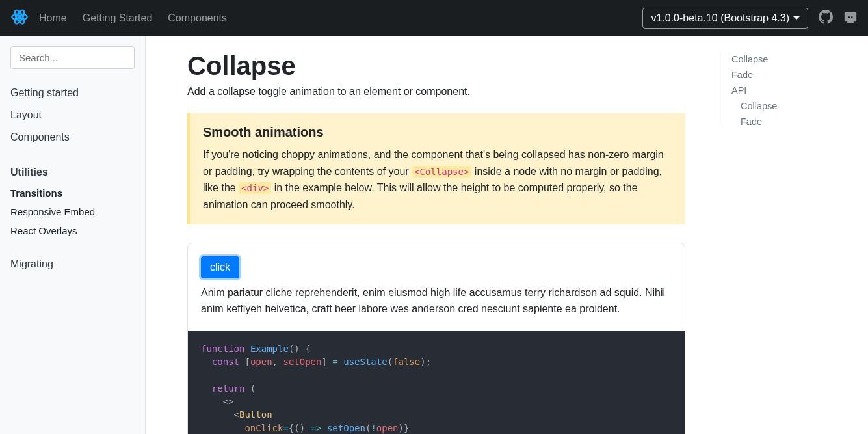 The image size is (868, 434). Describe the element at coordinates (365, 362) in the screenshot. I see `code-token: useState` at that location.